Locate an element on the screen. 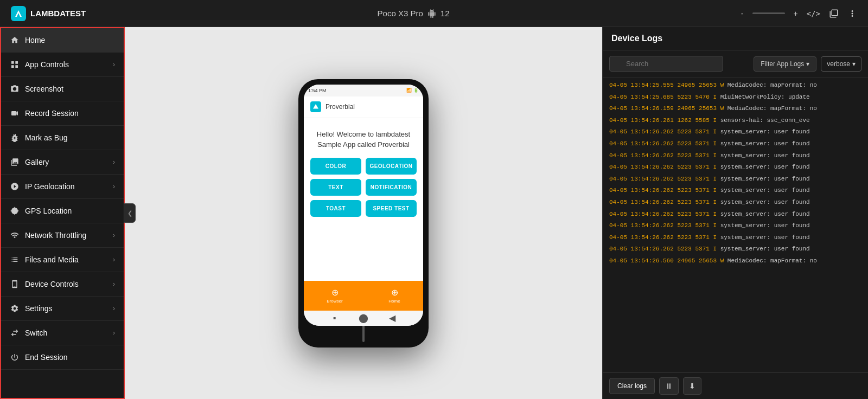 This screenshot has width=868, height=399. zoom-plus-button: + is located at coordinates (796, 14).